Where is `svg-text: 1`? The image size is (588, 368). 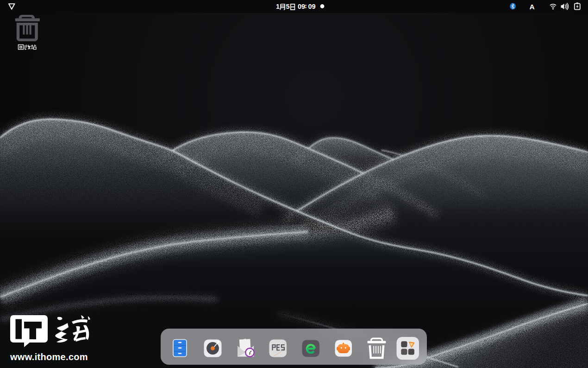
svg-text: 1 is located at coordinates (278, 6).